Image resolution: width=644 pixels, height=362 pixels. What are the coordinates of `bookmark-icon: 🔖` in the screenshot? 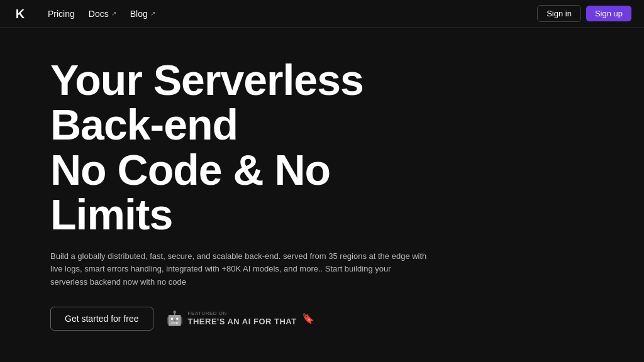 It's located at (308, 318).